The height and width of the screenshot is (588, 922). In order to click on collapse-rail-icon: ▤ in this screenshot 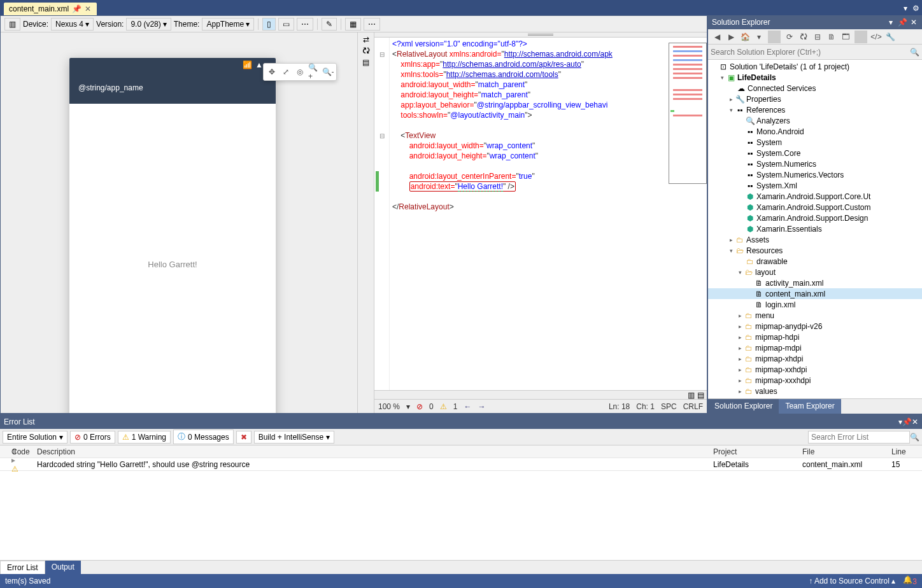, I will do `click(365, 62)`.